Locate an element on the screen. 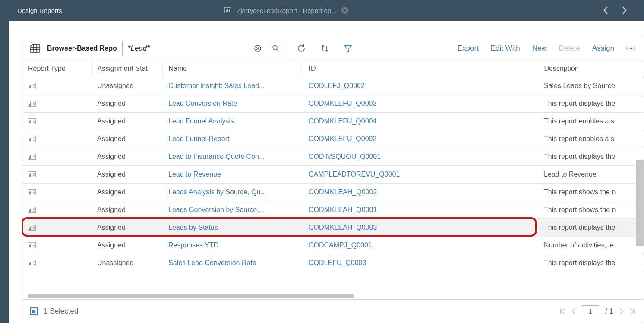  table-row: UnassignedCustomer Insight: Sales Lead..… is located at coordinates (333, 86).